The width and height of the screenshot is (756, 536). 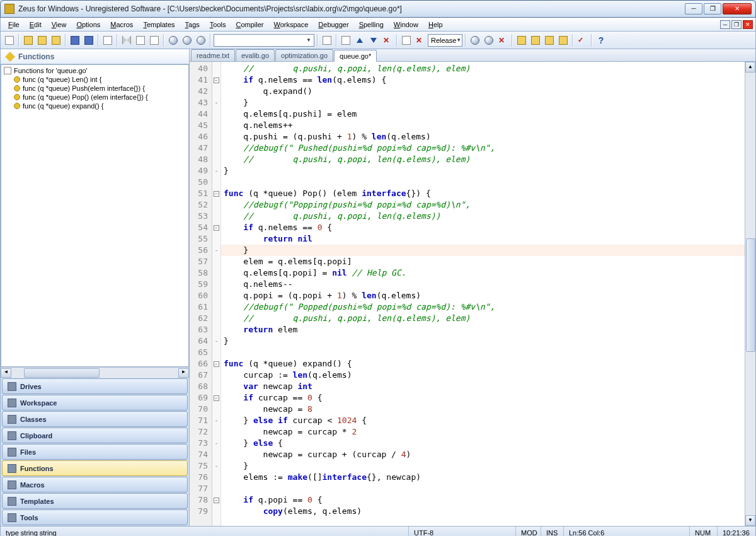 What do you see at coordinates (736, 531) in the screenshot?
I see `status-time: 10:21:36` at bounding box center [736, 531].